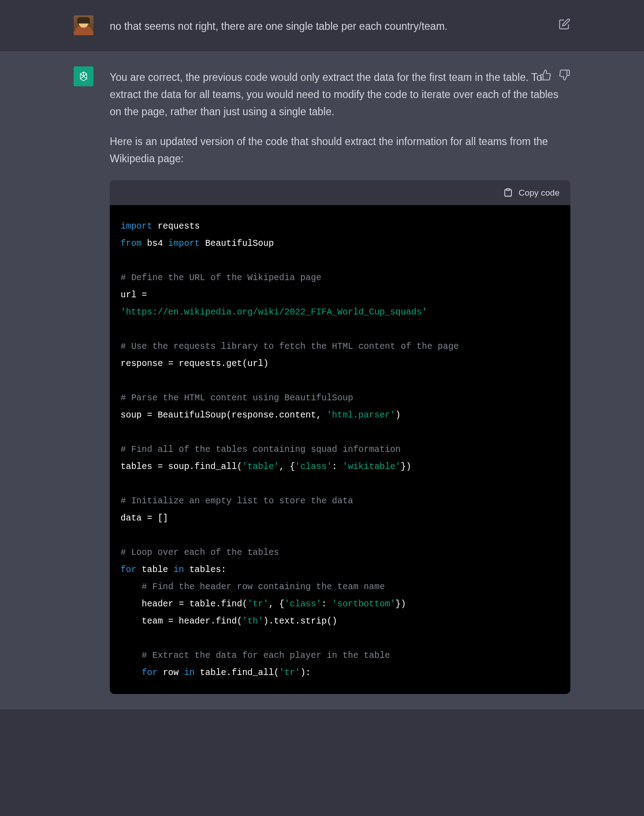 This screenshot has width=644, height=816. I want to click on assistant-paragraph-1: You are correct, the previous code would…, so click(340, 95).